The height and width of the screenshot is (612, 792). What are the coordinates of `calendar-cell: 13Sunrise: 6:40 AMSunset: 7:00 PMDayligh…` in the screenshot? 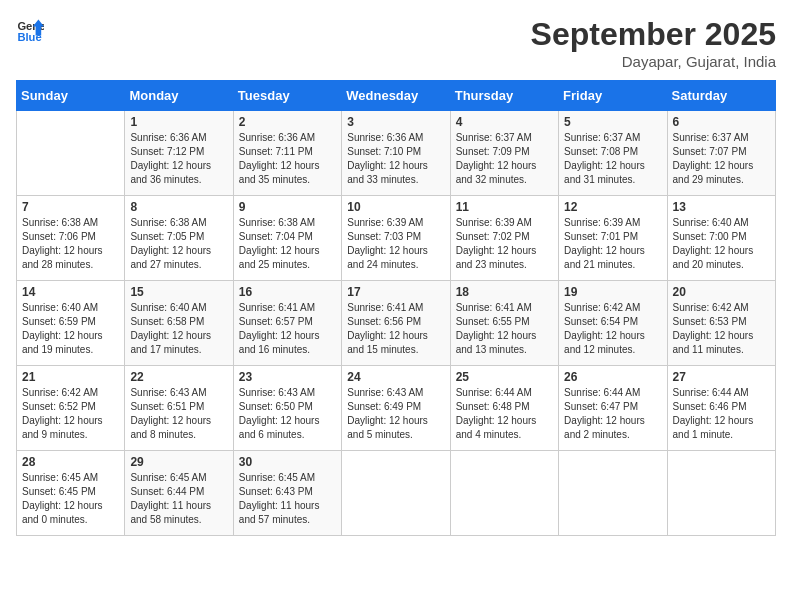 It's located at (721, 238).